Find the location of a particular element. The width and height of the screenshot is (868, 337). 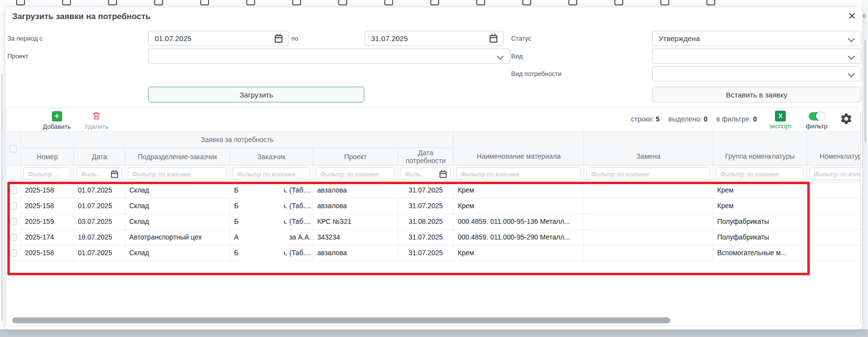

period-to-field is located at coordinates (434, 38).